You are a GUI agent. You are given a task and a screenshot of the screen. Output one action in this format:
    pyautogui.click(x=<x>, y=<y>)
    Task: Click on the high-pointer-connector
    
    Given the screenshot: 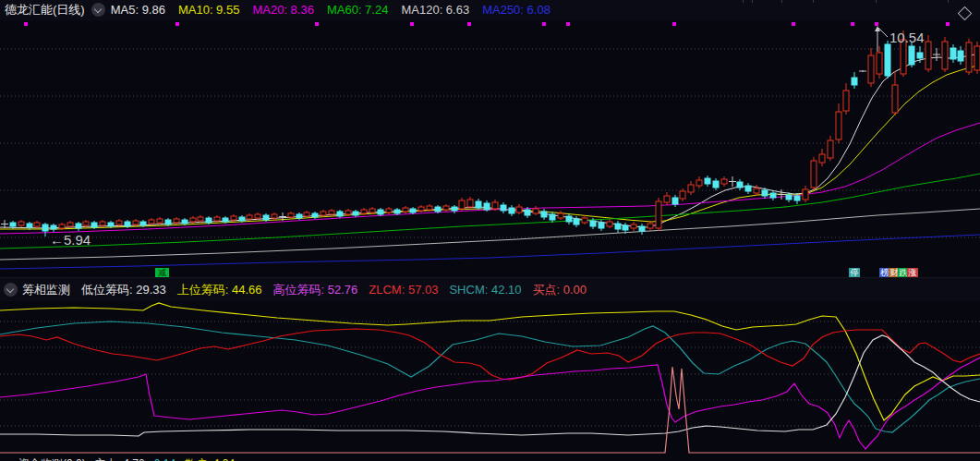 What is the action you would take?
    pyautogui.click(x=883, y=32)
    